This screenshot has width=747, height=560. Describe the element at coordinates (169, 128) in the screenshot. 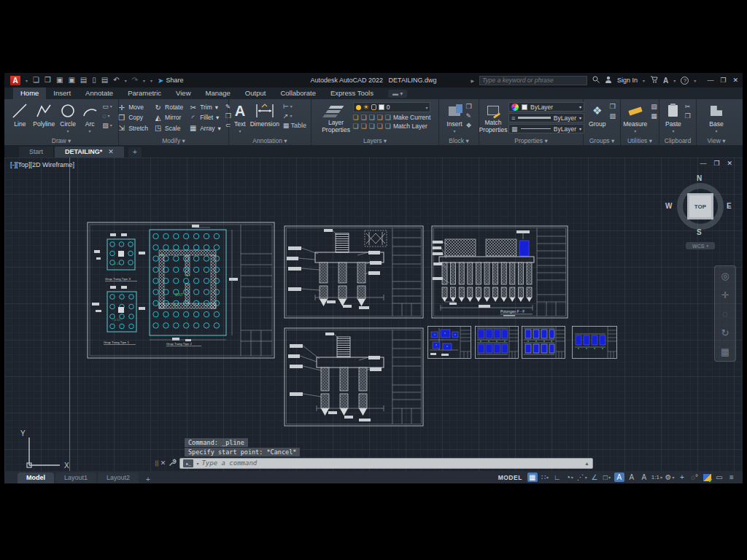

I see `scale-button: ◳Scale` at that location.